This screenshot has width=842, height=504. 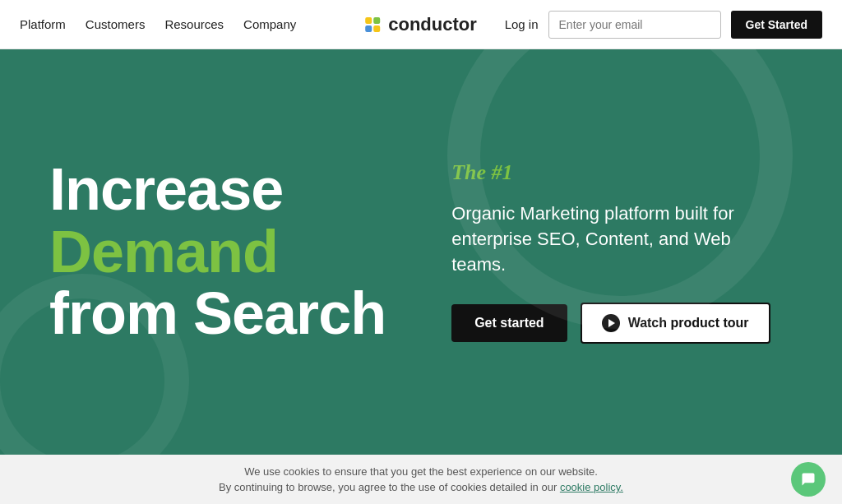 What do you see at coordinates (372, 25) in the screenshot?
I see `logo-icon` at bounding box center [372, 25].